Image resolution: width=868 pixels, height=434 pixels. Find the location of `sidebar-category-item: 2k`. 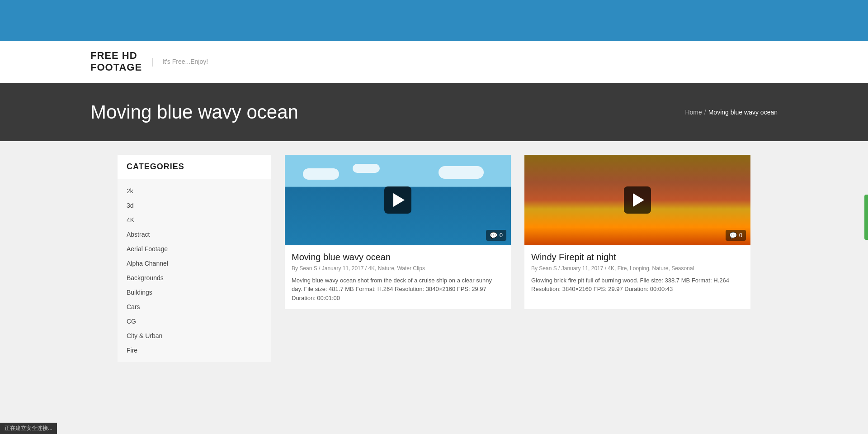

sidebar-category-item: 2k is located at coordinates (194, 191).